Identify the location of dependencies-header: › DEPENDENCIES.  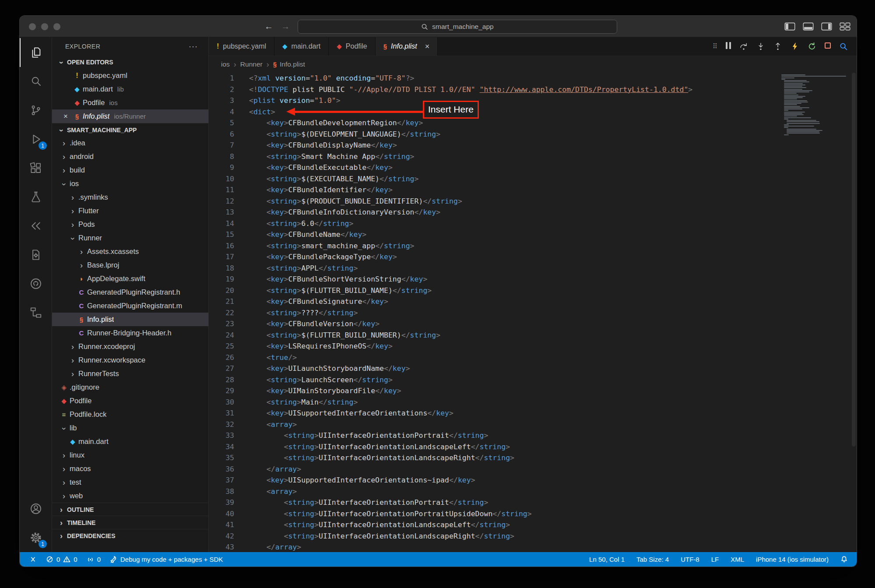
(130, 535).